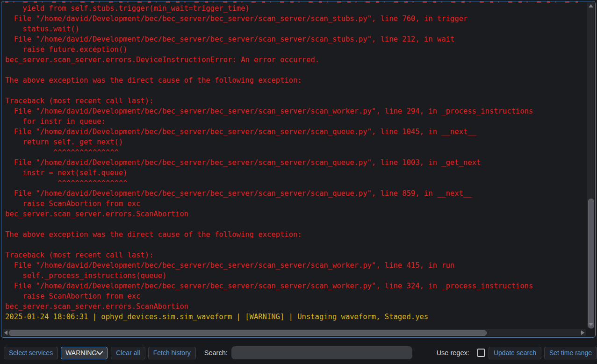 The width and height of the screenshot is (597, 364). I want to click on scroll-right-arrow-icon, so click(583, 333).